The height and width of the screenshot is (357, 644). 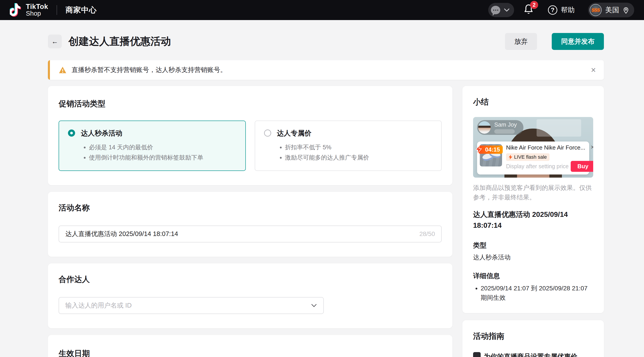 What do you see at coordinates (29, 10) in the screenshot?
I see `tiktok-shop-logo: TikTok Shop` at bounding box center [29, 10].